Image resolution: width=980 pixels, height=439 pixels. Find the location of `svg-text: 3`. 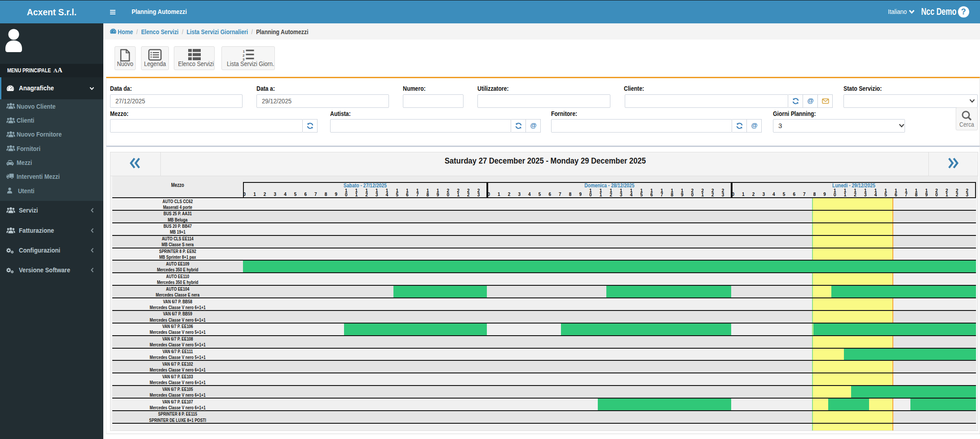

svg-text: 3 is located at coordinates (243, 59).